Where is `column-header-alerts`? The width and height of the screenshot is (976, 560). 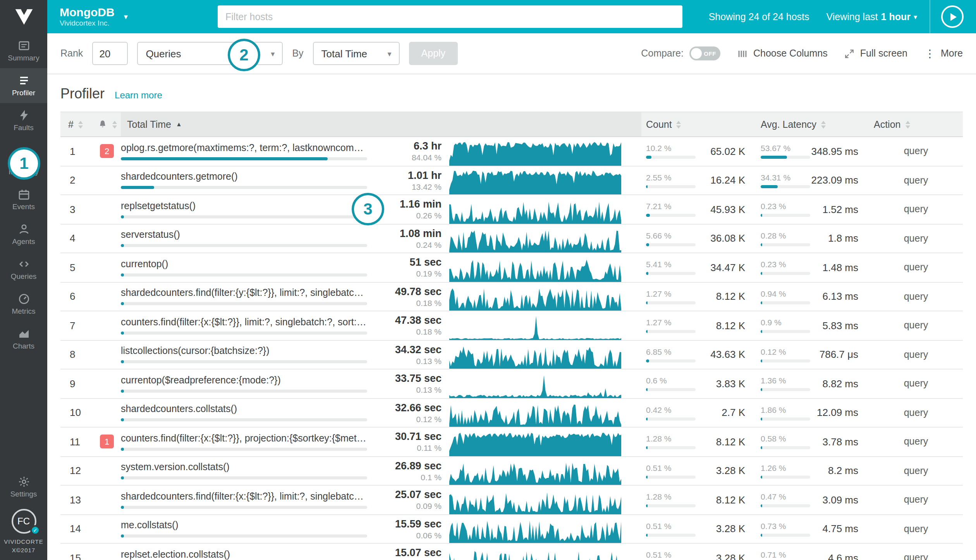 column-header-alerts is located at coordinates (107, 124).